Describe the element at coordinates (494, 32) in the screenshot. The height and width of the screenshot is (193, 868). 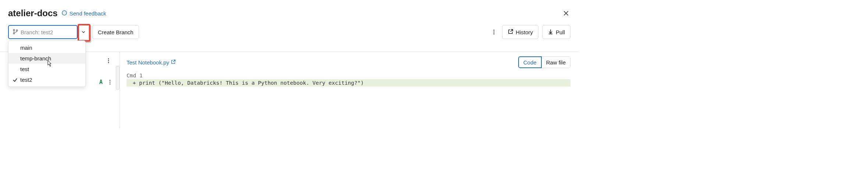
I see `more-menu-button` at that location.